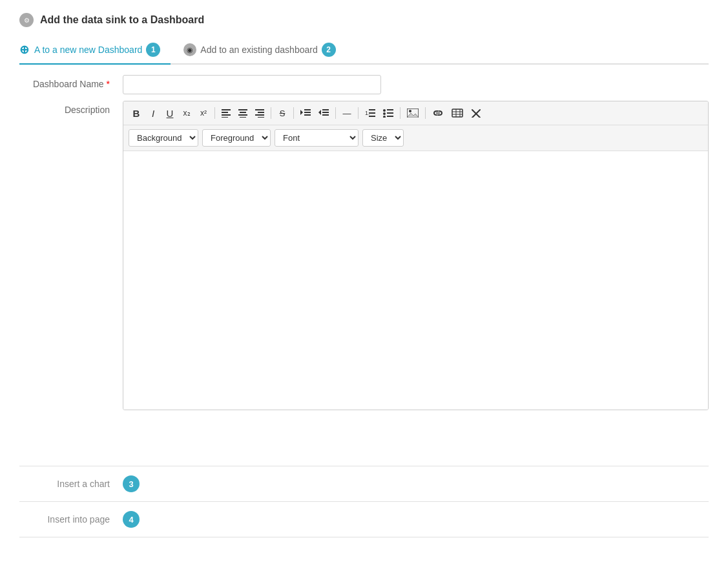 The width and height of the screenshot is (728, 562). Describe the element at coordinates (26, 20) in the screenshot. I see `page-title-icon: ⚙` at that location.